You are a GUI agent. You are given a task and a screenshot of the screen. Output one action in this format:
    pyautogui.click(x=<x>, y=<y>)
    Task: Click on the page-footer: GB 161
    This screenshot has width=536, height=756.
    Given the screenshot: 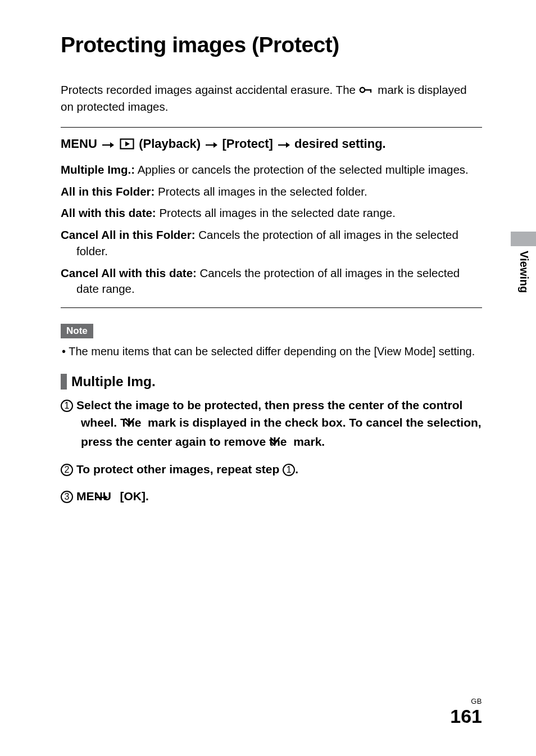 What is the action you would take?
    pyautogui.click(x=466, y=712)
    